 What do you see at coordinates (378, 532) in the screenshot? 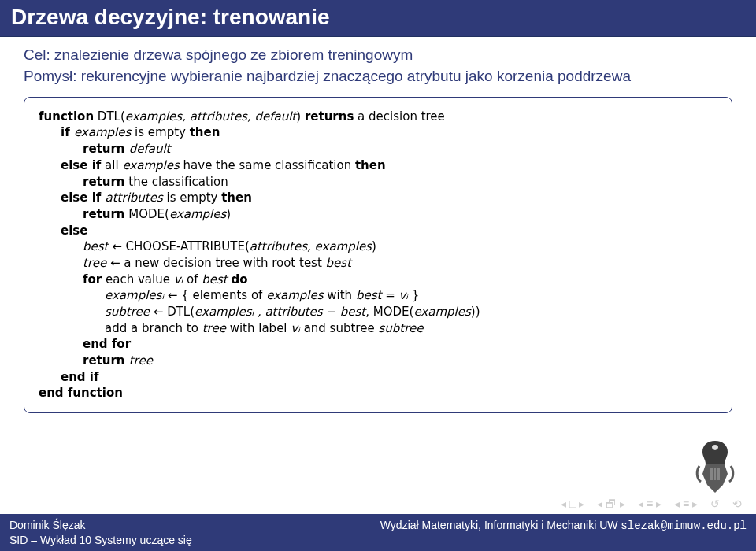
I see `footer-bar: Dominik Ślęzak Wydział Matematyki, Infor…` at bounding box center [378, 532].